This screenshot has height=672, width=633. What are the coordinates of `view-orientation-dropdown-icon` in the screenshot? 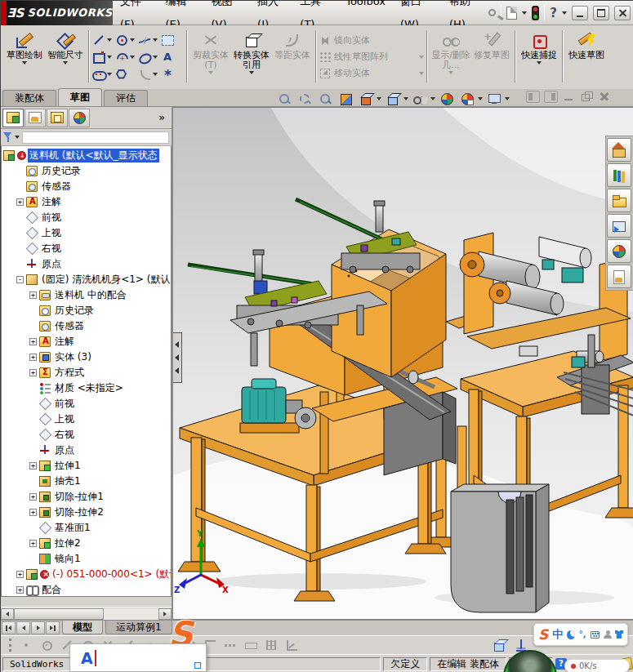 It's located at (379, 99).